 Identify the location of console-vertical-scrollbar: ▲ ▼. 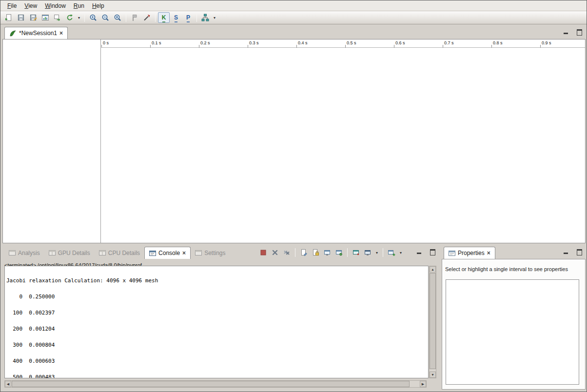
(433, 322).